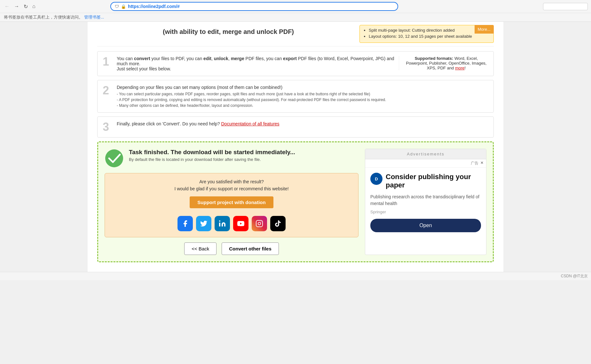 This screenshot has height=364, width=591. Describe the element at coordinates (107, 91) in the screenshot. I see `step-2-number: 2` at that location.